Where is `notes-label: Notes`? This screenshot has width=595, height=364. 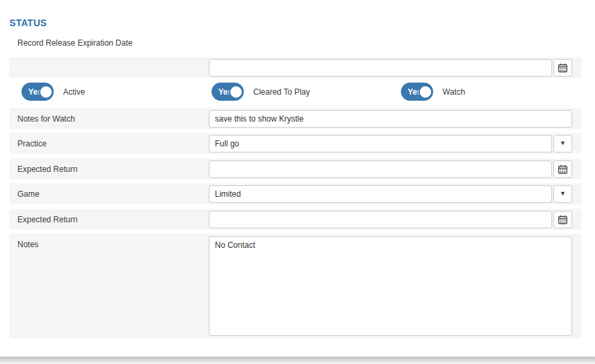 notes-label: Notes is located at coordinates (24, 242).